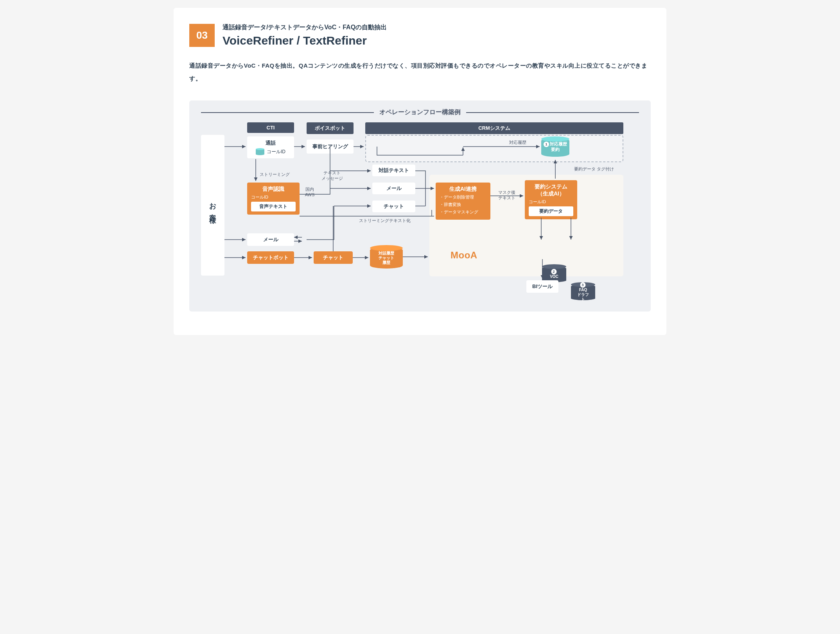 The image size is (840, 634). What do you see at coordinates (273, 197) in the screenshot?
I see `asr-sub: コールID` at bounding box center [273, 197].